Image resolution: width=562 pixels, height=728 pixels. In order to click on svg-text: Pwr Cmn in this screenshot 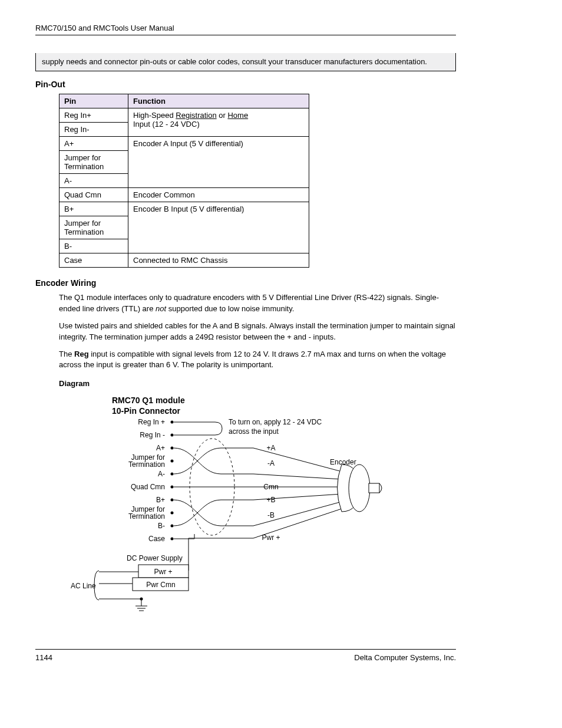, I will do `click(160, 585)`.